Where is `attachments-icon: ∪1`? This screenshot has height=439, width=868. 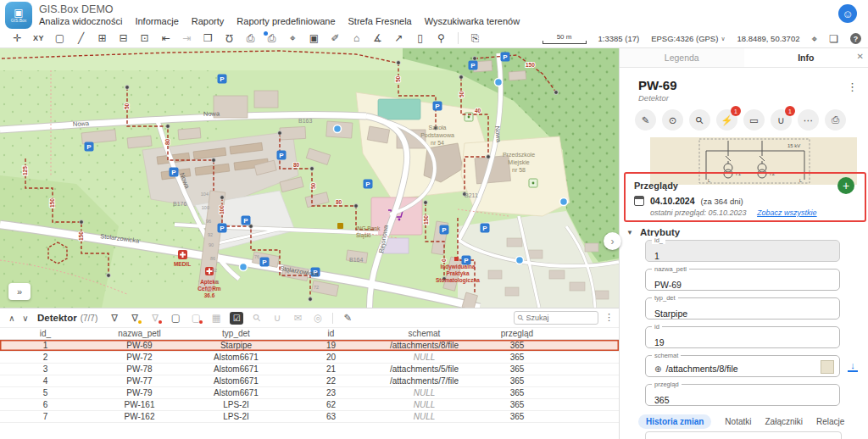
attachments-icon: ∪1 is located at coordinates (782, 120).